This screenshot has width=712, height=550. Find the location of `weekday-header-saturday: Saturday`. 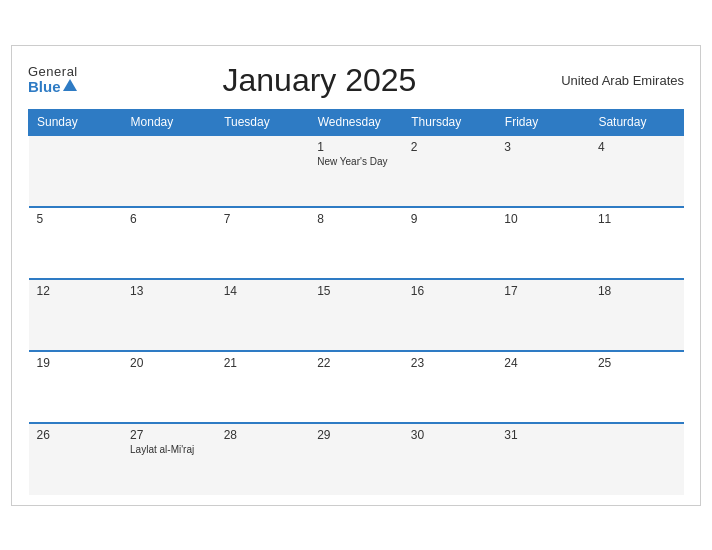

weekday-header-saturday: Saturday is located at coordinates (637, 122).